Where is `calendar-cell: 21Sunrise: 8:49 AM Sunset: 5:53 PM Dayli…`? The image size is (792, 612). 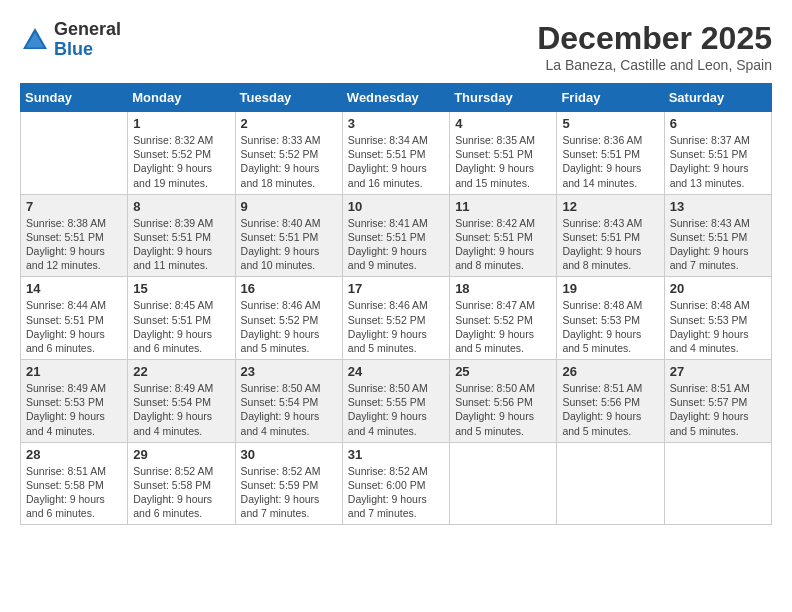 calendar-cell: 21Sunrise: 8:49 AM Sunset: 5:53 PM Dayli… is located at coordinates (74, 402).